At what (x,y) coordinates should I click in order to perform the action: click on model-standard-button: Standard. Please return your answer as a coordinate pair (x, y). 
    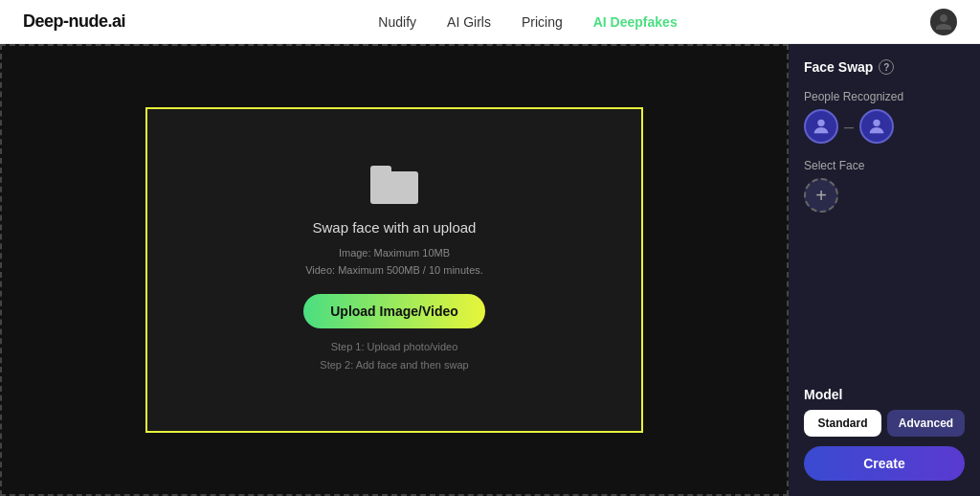
    Looking at the image, I should click on (842, 423).